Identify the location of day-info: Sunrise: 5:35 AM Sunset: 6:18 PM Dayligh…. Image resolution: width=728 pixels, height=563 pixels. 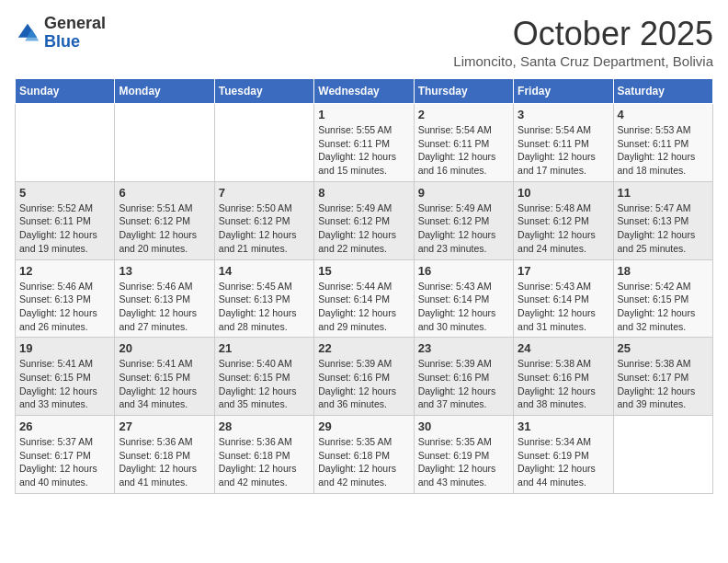
(364, 462).